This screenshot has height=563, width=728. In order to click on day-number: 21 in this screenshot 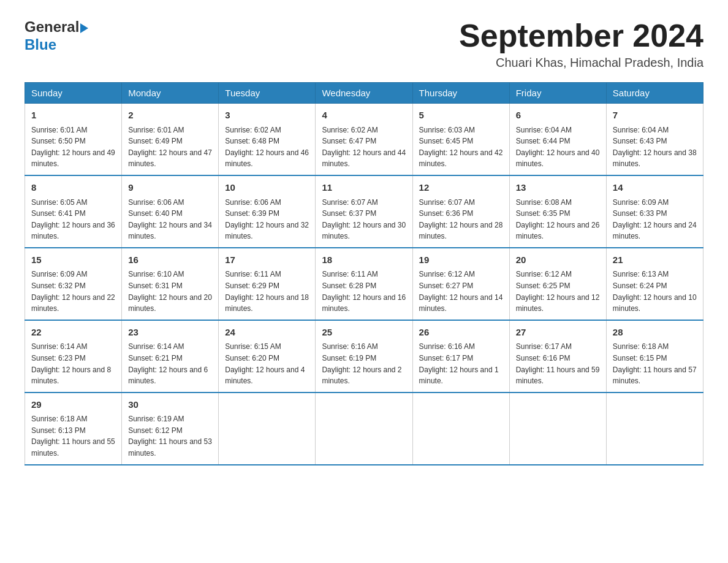, I will do `click(654, 260)`.